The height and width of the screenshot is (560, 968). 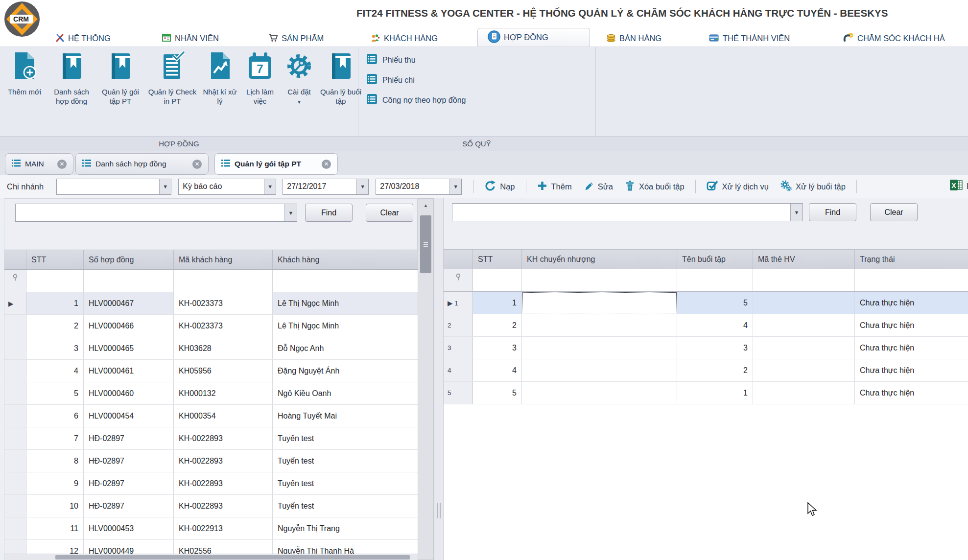 I want to click on ribbon-tab-ban-hang: BÁN HÀNG, so click(x=634, y=38).